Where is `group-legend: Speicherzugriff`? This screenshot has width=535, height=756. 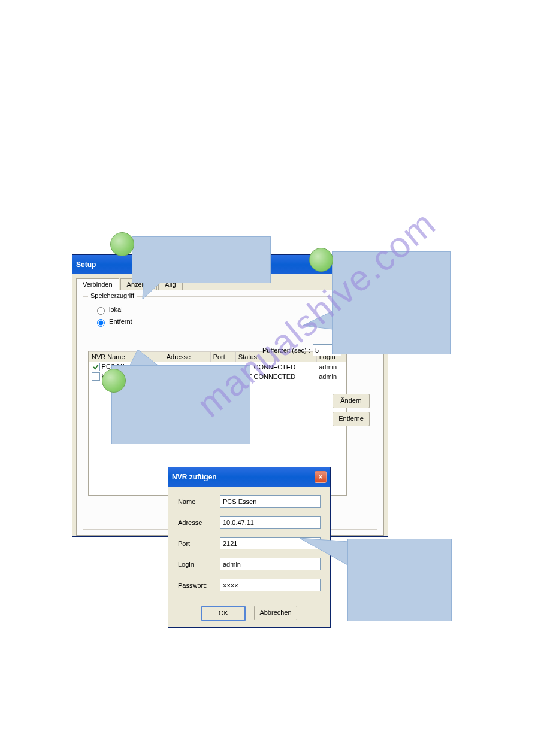
group-legend: Speicherzugriff is located at coordinates (113, 296).